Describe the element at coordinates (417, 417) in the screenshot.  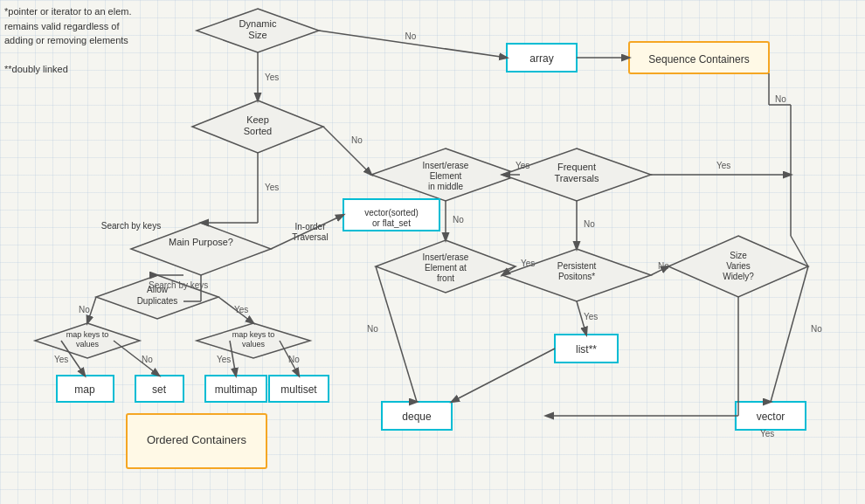
I see `deque-label: deque` at that location.